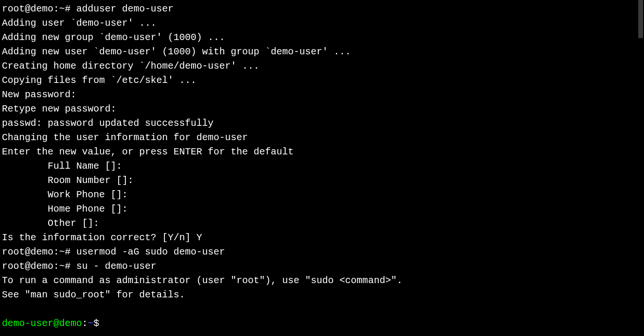  I want to click on output-text: Full Name []:, so click(62, 166).